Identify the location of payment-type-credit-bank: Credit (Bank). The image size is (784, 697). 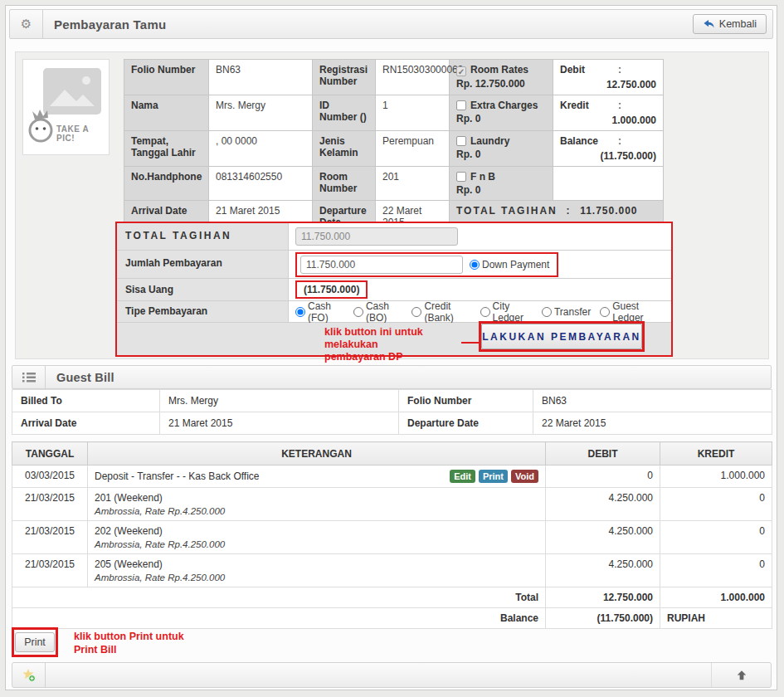
(441, 312).